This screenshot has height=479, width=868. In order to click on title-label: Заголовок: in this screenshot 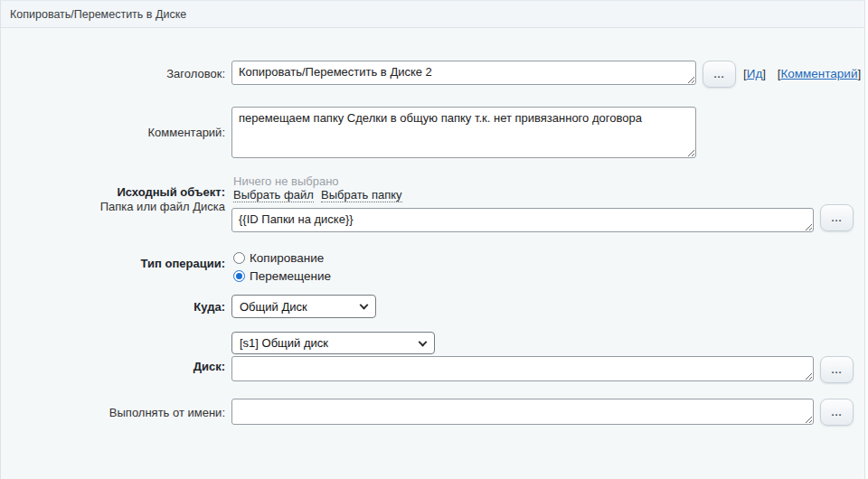, I will do `click(113, 74)`.